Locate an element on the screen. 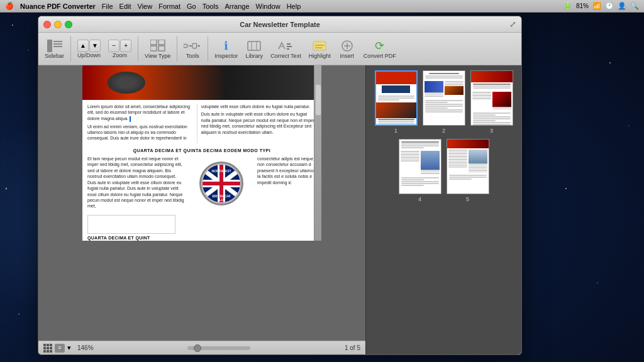 This screenshot has height=362, width=644. grid-view-icon is located at coordinates (48, 348).